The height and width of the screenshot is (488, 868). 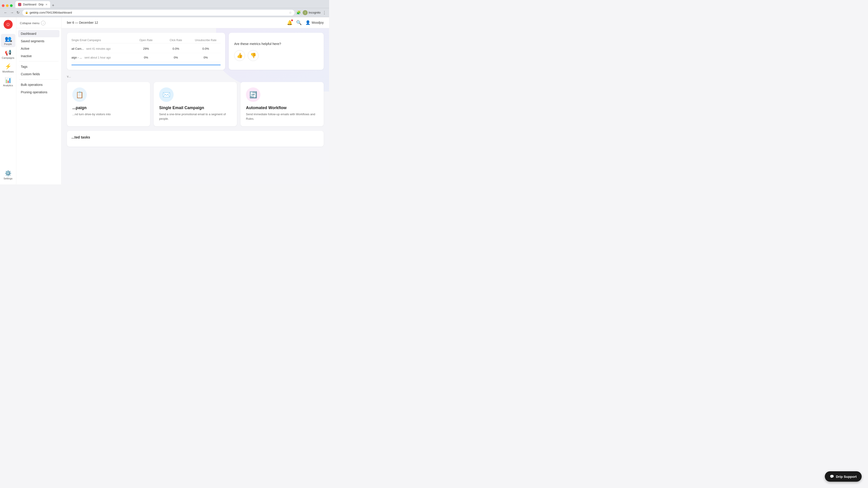 I want to click on col-header-name: Single Email Campaigns, so click(x=101, y=40).